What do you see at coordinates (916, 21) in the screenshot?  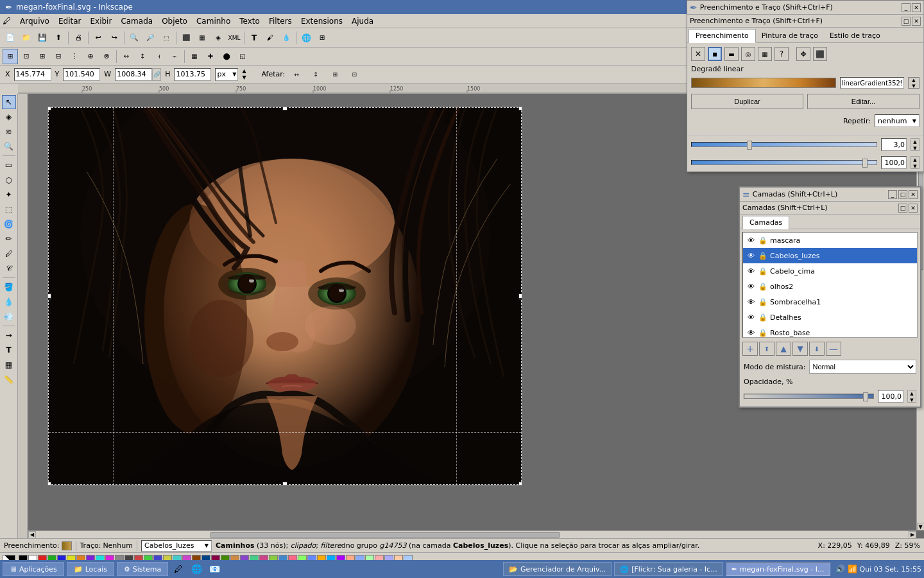 I see `fill-panel-close2: ✕` at bounding box center [916, 21].